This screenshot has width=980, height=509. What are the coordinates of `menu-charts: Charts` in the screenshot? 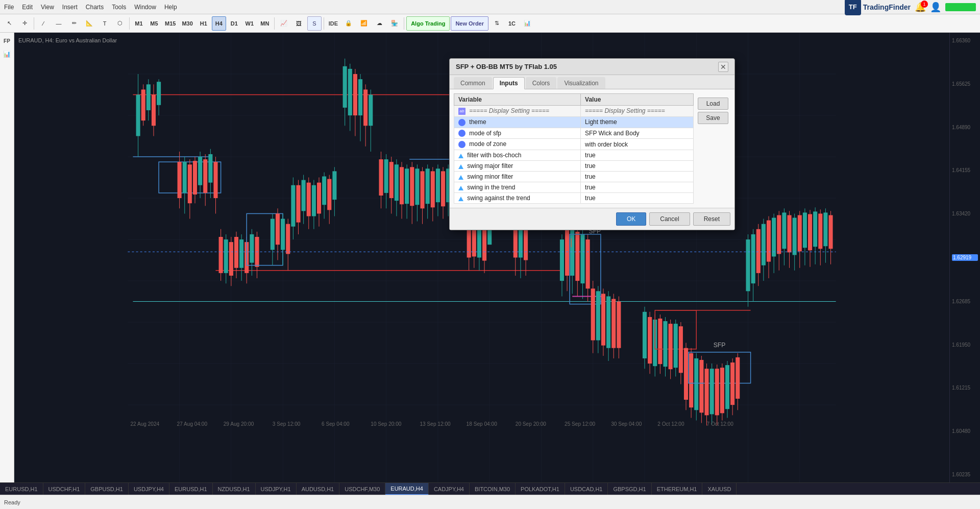 It's located at (95, 7).